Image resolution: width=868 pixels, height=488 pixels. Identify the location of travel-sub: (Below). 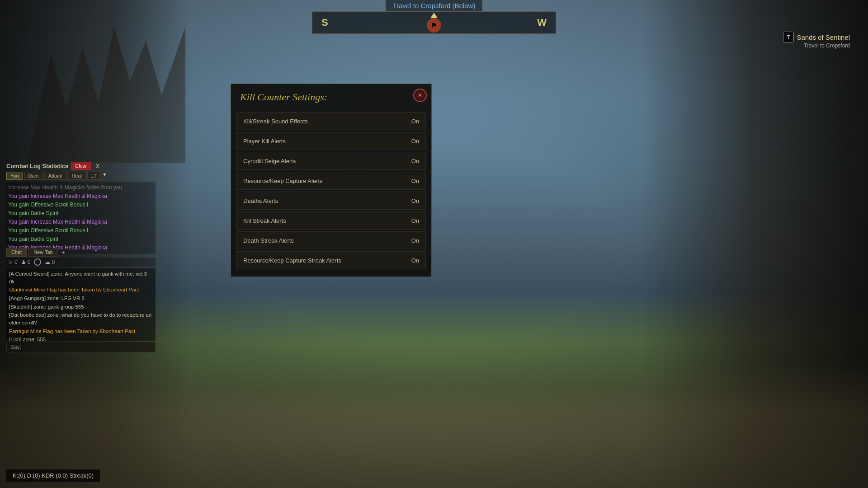
(464, 5).